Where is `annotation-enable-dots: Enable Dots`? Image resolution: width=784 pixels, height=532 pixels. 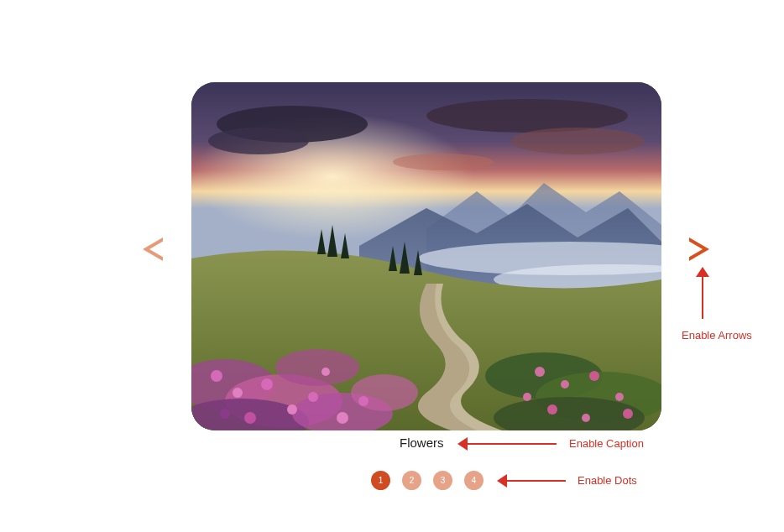
annotation-enable-dots: Enable Dots is located at coordinates (608, 480).